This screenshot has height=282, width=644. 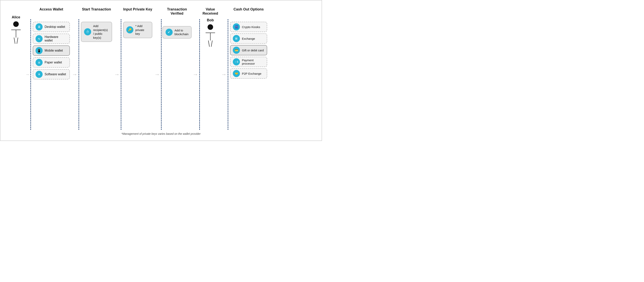 What do you see at coordinates (28, 75) in the screenshot?
I see `arrow-alice-to-wallets: →` at bounding box center [28, 75].